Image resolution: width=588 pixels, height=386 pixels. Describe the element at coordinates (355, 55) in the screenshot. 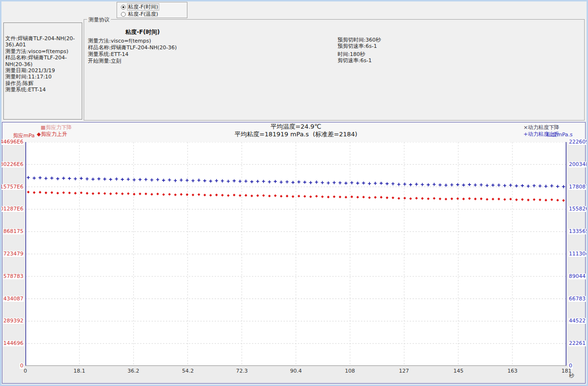

I see `shear-time: 时间:180秒` at that location.